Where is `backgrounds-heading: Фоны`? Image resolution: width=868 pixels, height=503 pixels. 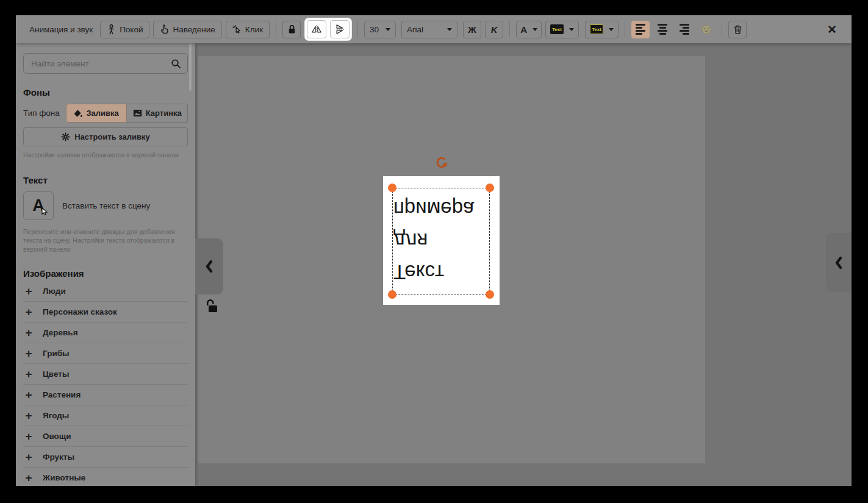
backgrounds-heading: Фоны is located at coordinates (106, 93).